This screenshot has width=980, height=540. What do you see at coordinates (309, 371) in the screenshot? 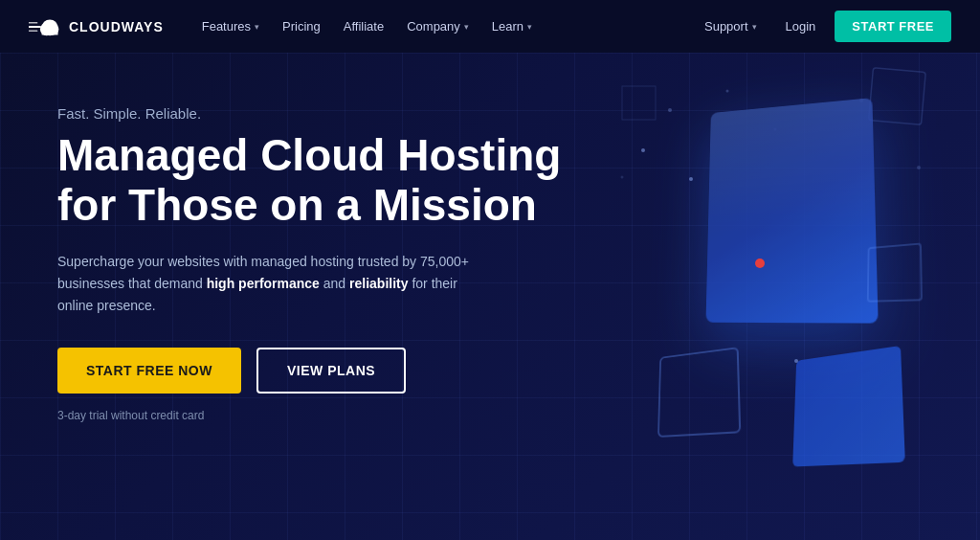
I see `cta-buttons: START FREE NOW VIEW PLANS` at bounding box center [309, 371].